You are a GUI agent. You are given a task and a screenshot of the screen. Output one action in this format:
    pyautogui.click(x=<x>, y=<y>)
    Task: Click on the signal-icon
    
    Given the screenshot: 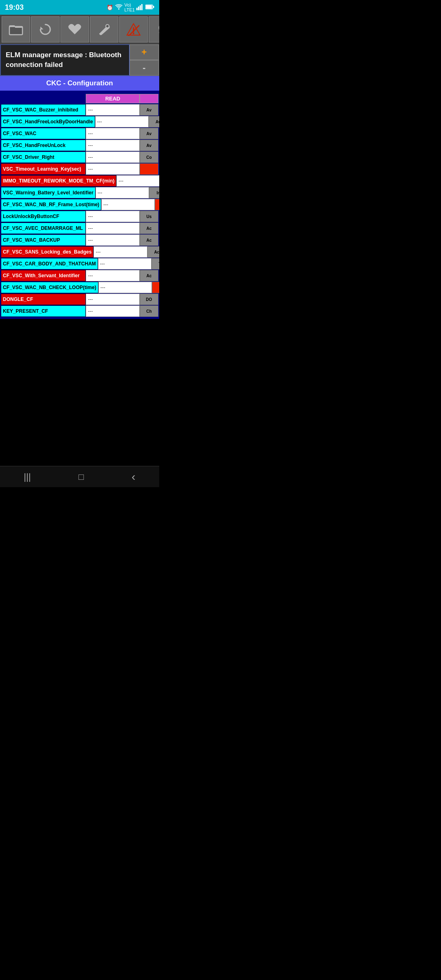 What is the action you would take?
    pyautogui.click(x=140, y=7)
    